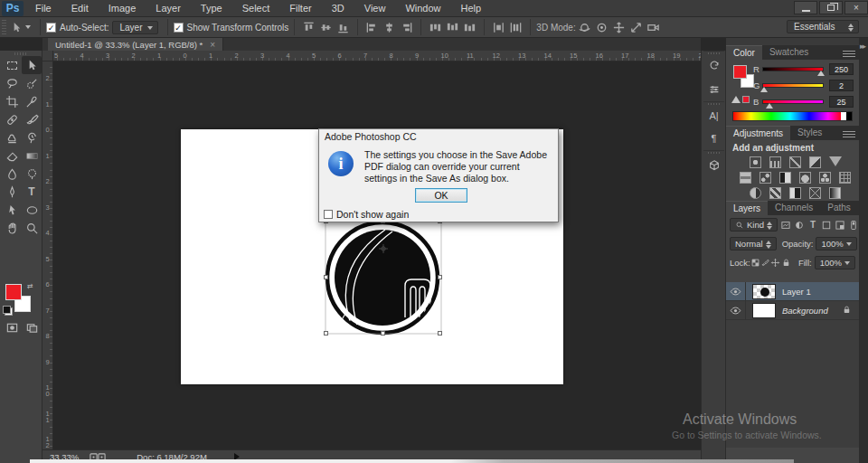 This screenshot has height=463, width=868. I want to click on menu-window: Window, so click(423, 9).